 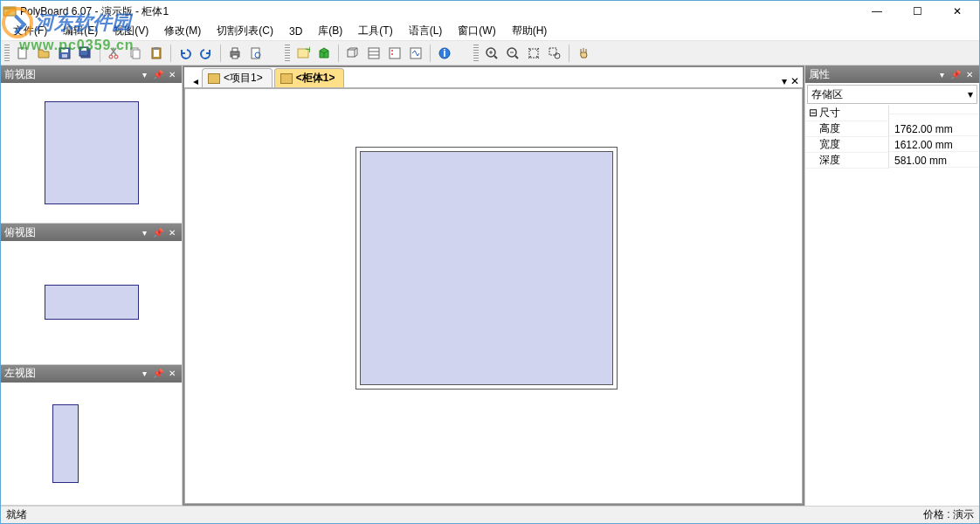 What do you see at coordinates (534, 53) in the screenshot?
I see `zoom-extents-button` at bounding box center [534, 53].